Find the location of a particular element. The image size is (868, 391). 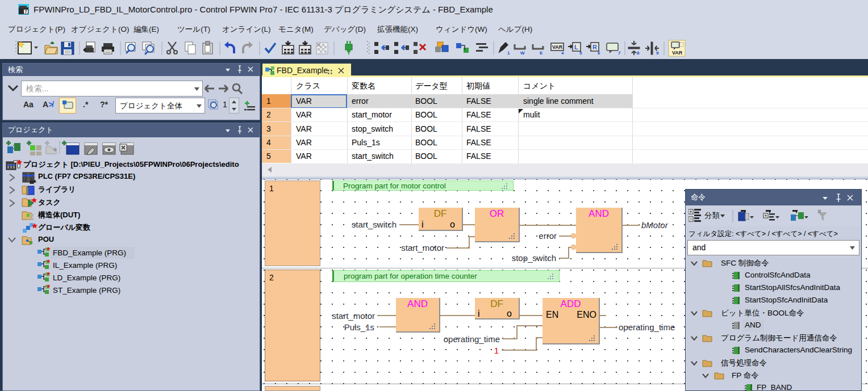

svg-text: 8 is located at coordinates (639, 53).